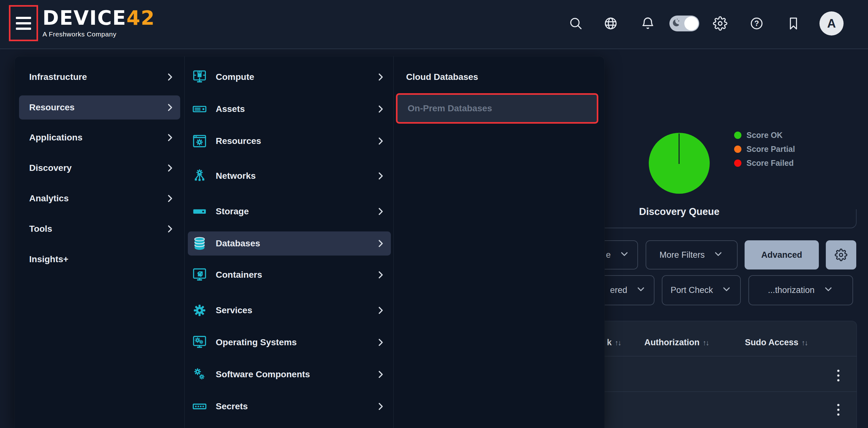 The image size is (868, 428). I want to click on legend-item: Score Failed, so click(765, 163).